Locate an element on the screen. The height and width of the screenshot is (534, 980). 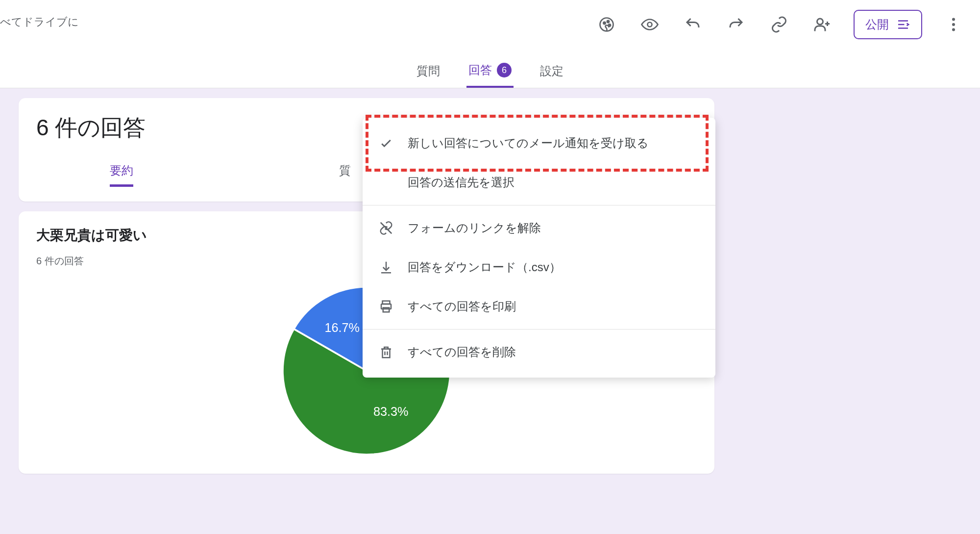
menu-unlink-form: フォームのリンクを解除 is located at coordinates (539, 228).